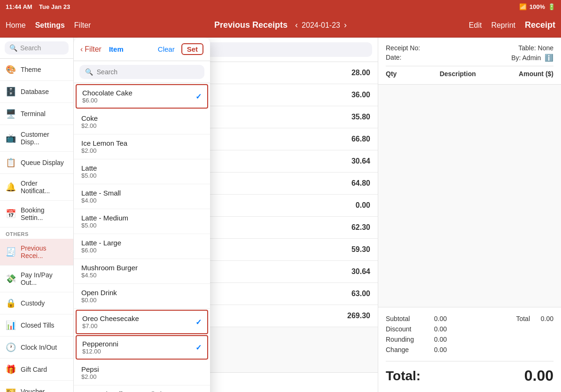 The width and height of the screenshot is (561, 392). Describe the element at coordinates (44, 138) in the screenshot. I see `sidebar-item-label: Customer Disp...` at that location.